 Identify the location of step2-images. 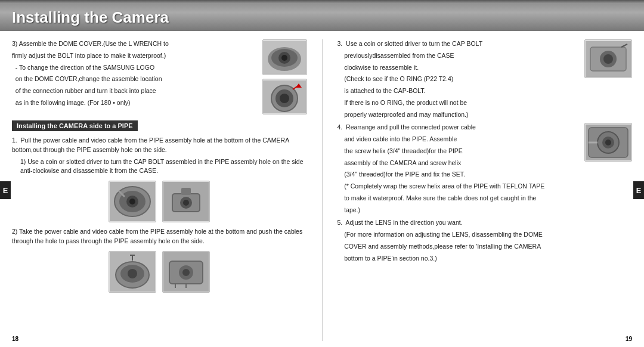
(160, 272).